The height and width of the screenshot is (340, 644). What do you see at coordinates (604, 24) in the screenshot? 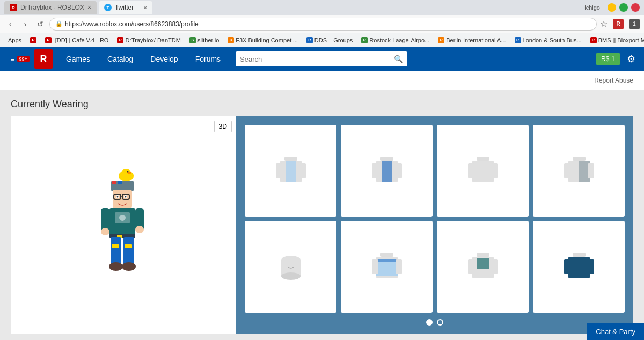
I see `bookmark-star-icon: ☆` at bounding box center [604, 24].